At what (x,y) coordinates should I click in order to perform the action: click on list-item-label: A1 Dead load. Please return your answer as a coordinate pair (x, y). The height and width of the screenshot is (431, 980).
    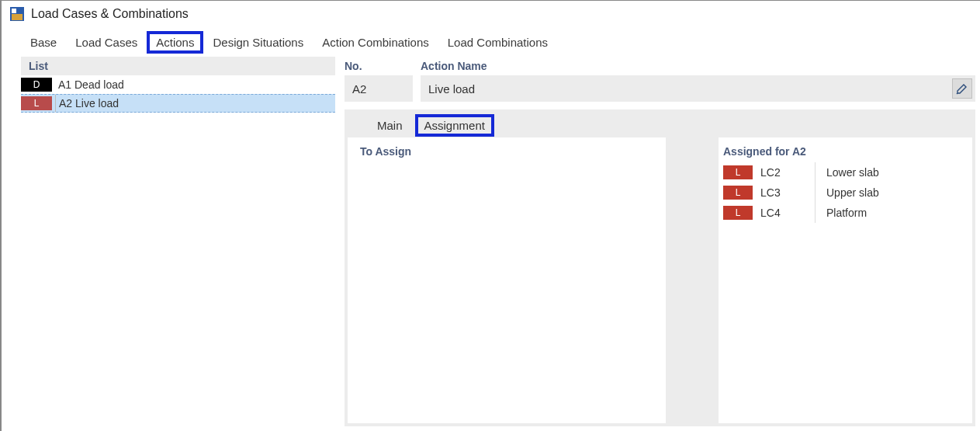
    Looking at the image, I should click on (90, 85).